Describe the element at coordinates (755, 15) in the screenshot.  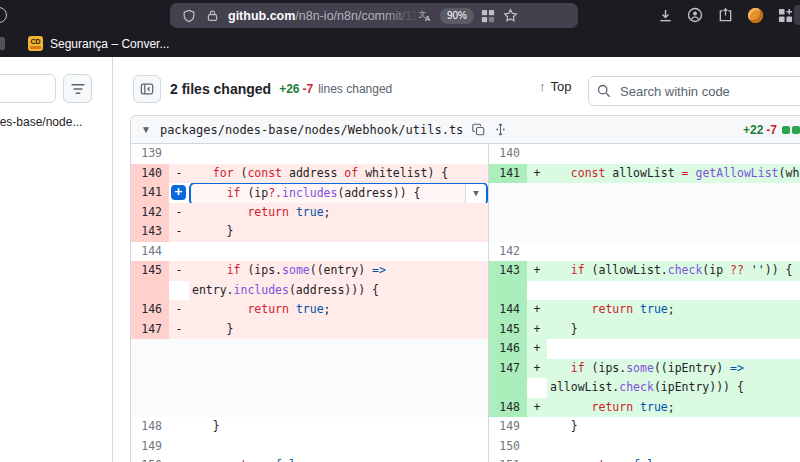
I see `extension-orange-ball-icon` at that location.